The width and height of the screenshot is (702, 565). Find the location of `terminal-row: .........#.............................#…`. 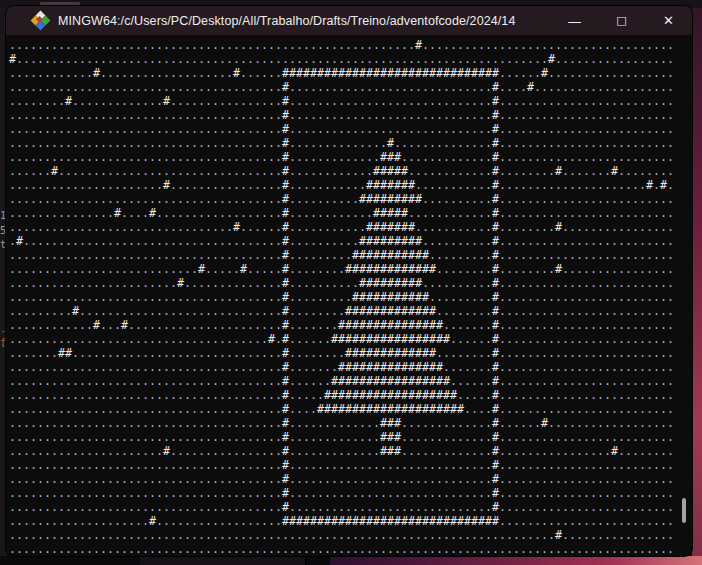

terminal-row: .........#.............................#… is located at coordinates (342, 311).